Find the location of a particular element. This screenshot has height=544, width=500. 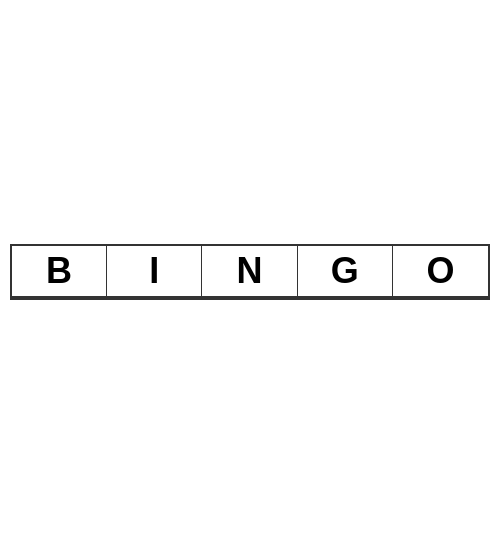

header-row: BINGO is located at coordinates (250, 272).